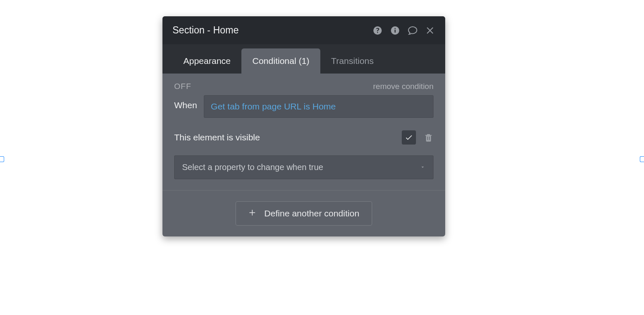 This screenshot has width=644, height=315. What do you see at coordinates (403, 86) in the screenshot?
I see `remove-condition-link: remove condition` at bounding box center [403, 86].